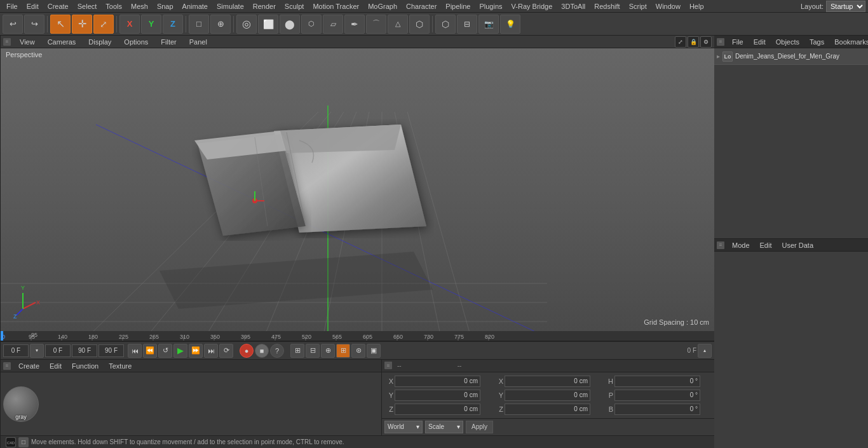 This screenshot has width=868, height=448. What do you see at coordinates (262, 351) in the screenshot?
I see `stop-button: ■` at bounding box center [262, 351].